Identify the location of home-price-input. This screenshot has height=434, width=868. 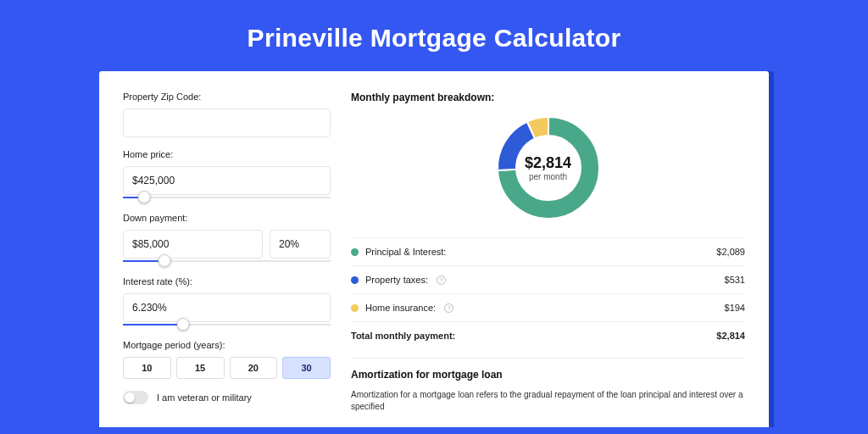
(227, 181).